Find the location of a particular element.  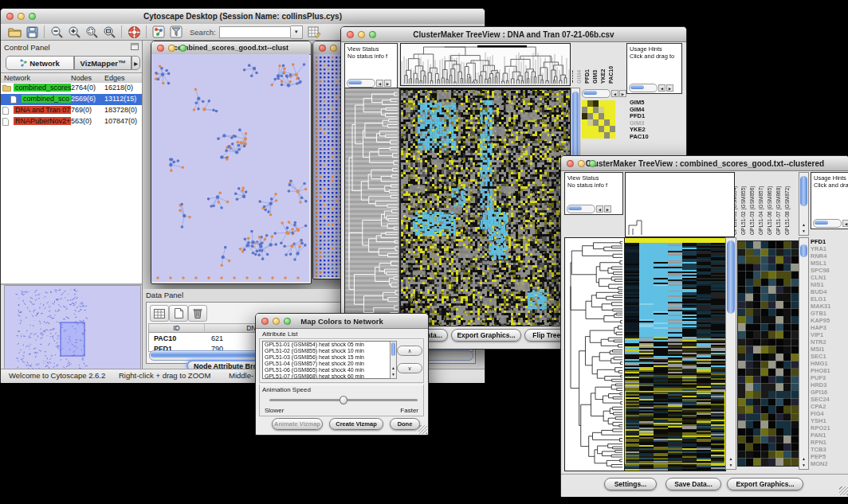

new-attribute-icon is located at coordinates (179, 314).